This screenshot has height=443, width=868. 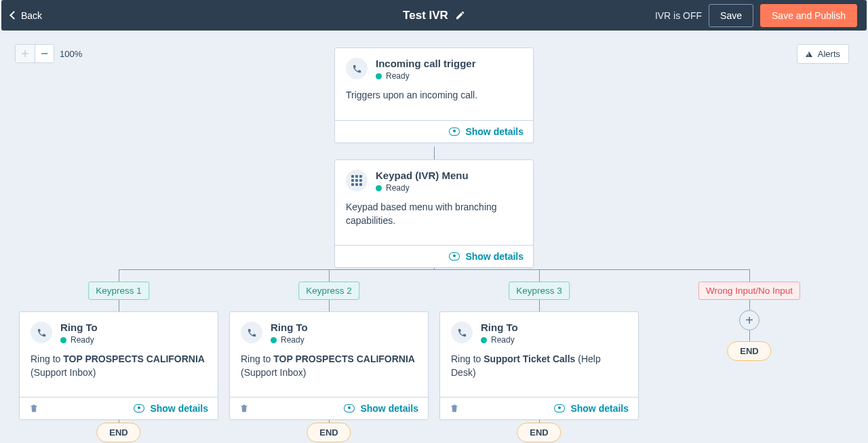 I want to click on edit-title-icon, so click(x=460, y=15).